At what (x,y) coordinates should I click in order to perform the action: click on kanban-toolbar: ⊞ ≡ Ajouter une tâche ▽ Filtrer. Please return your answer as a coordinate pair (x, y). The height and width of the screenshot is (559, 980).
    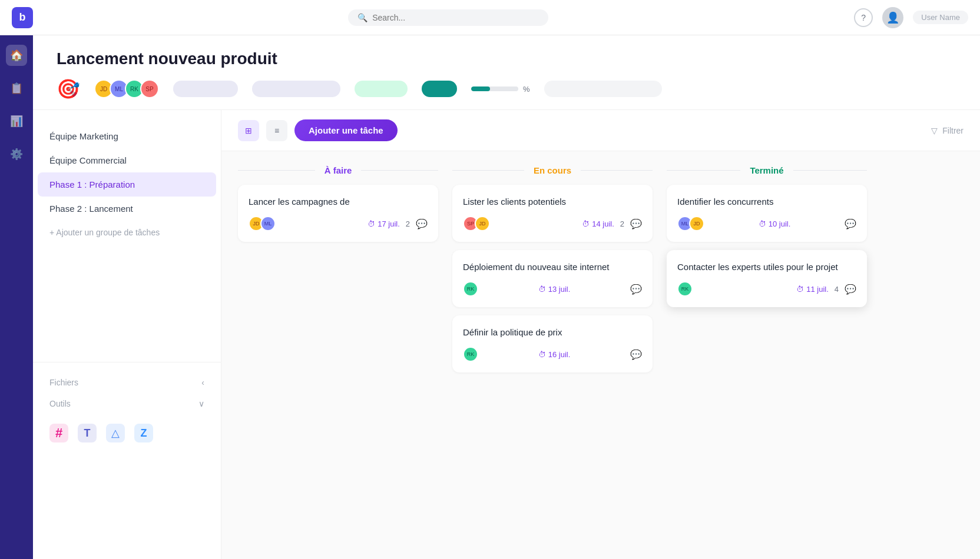
    Looking at the image, I should click on (601, 131).